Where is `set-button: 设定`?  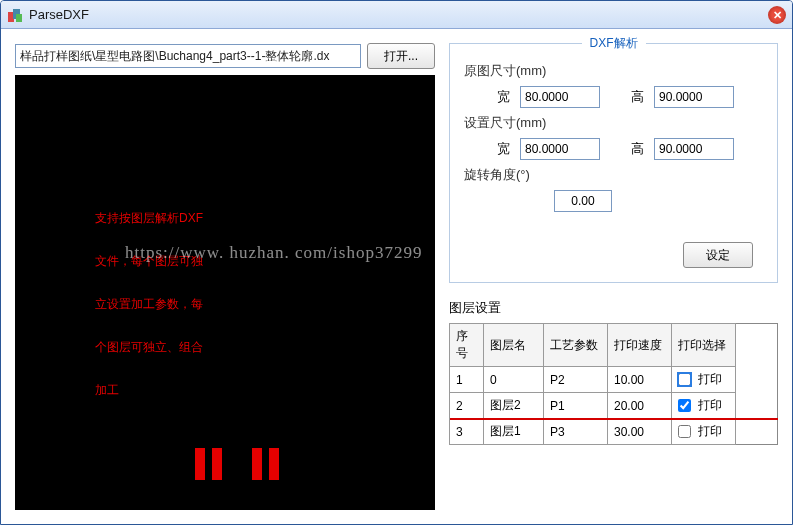 set-button: 设定 is located at coordinates (718, 255).